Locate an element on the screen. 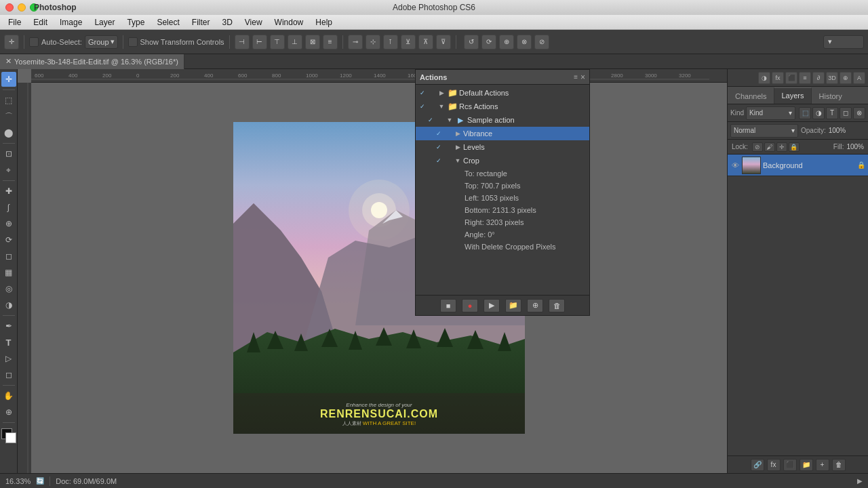 The image size is (868, 488). 3d-rotate-btn: ↺ is located at coordinates (471, 42).